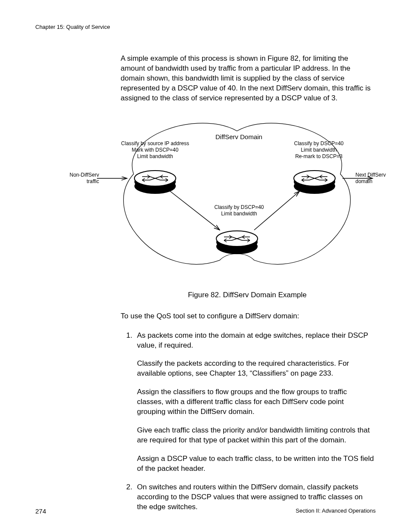  I want to click on router-right-icon, so click(314, 182).